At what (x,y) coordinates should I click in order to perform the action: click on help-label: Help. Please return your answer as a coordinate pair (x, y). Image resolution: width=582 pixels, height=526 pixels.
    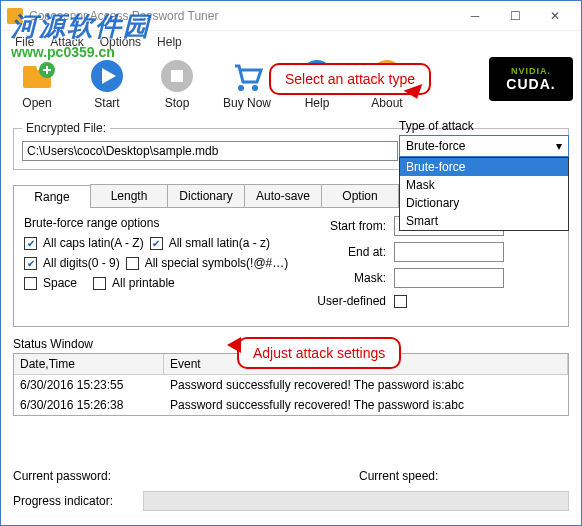
    Looking at the image, I should click on (318, 103).